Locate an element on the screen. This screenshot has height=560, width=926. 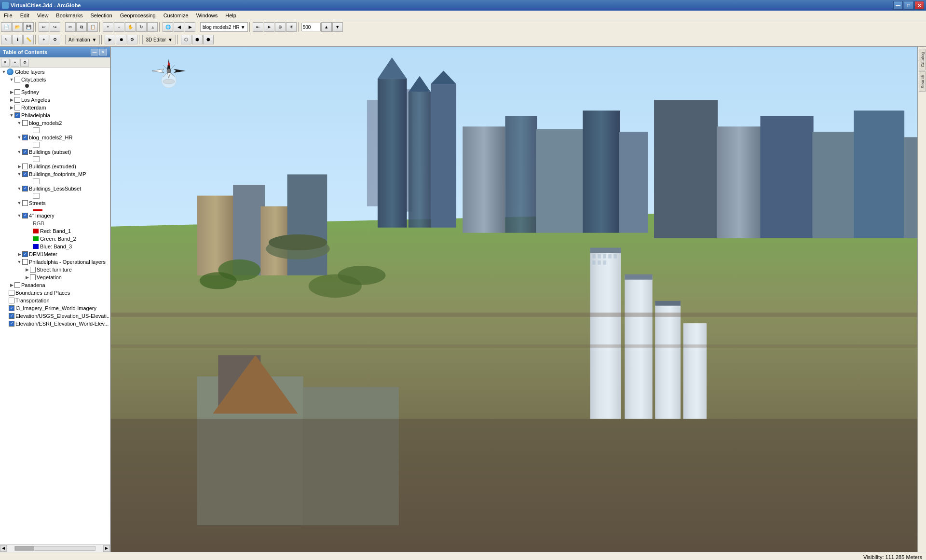
tb-layer-properties: ⚙ is located at coordinates (55, 40).